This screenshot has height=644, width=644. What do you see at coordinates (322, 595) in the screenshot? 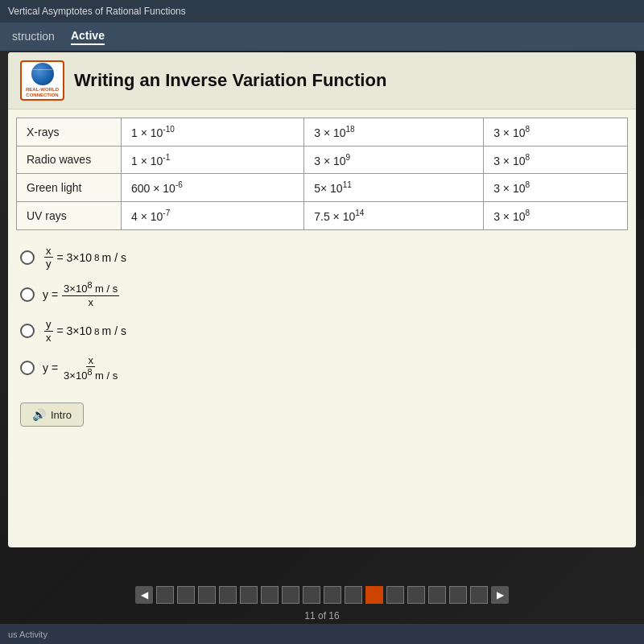
I see `bottom-navigation: ◀ ▶` at bounding box center [322, 595].